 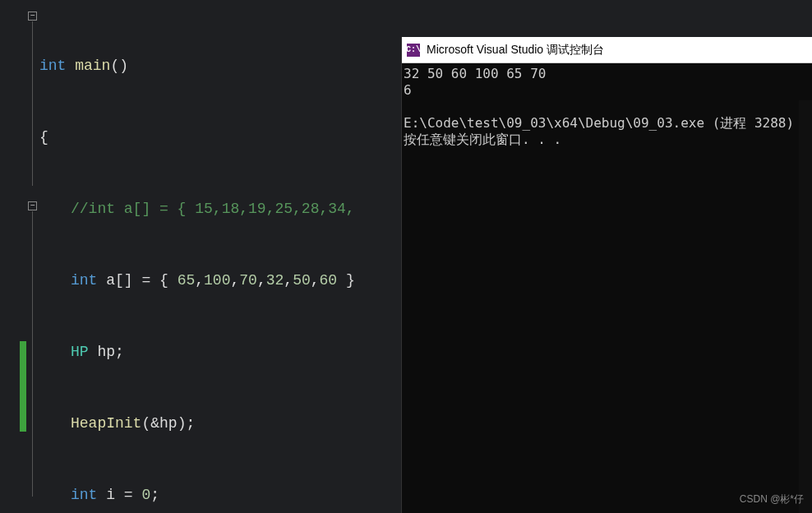 I want to click on function-name: main, so click(x=92, y=66).